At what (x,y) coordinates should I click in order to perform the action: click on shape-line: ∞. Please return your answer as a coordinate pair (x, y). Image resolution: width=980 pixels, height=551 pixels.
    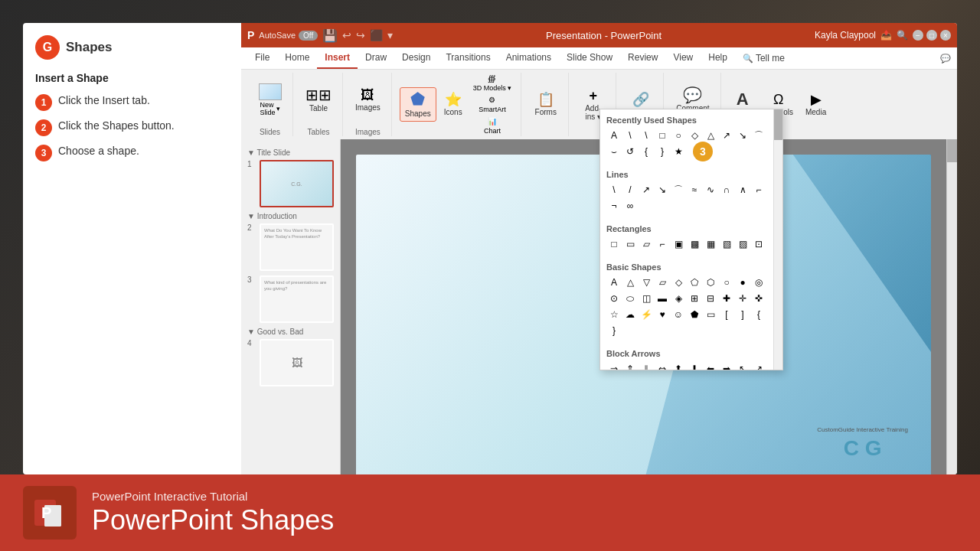
    Looking at the image, I should click on (630, 206).